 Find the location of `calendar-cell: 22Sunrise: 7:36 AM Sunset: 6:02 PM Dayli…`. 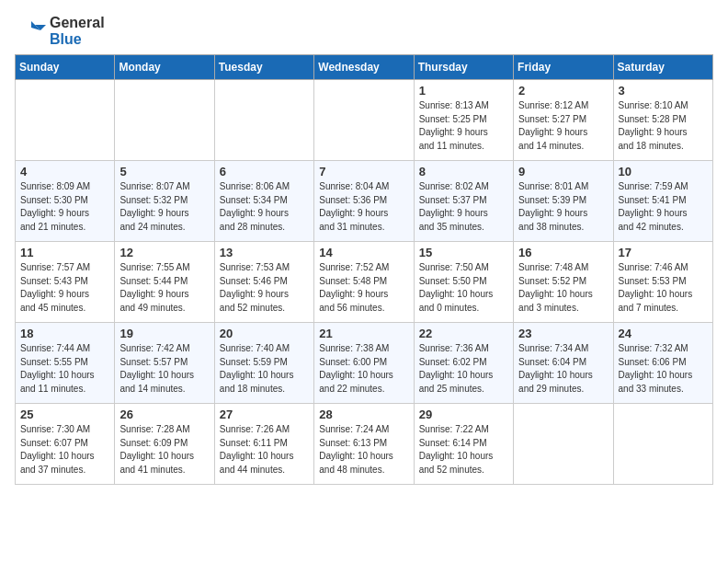

calendar-cell: 22Sunrise: 7:36 AM Sunset: 6:02 PM Dayli… is located at coordinates (463, 363).